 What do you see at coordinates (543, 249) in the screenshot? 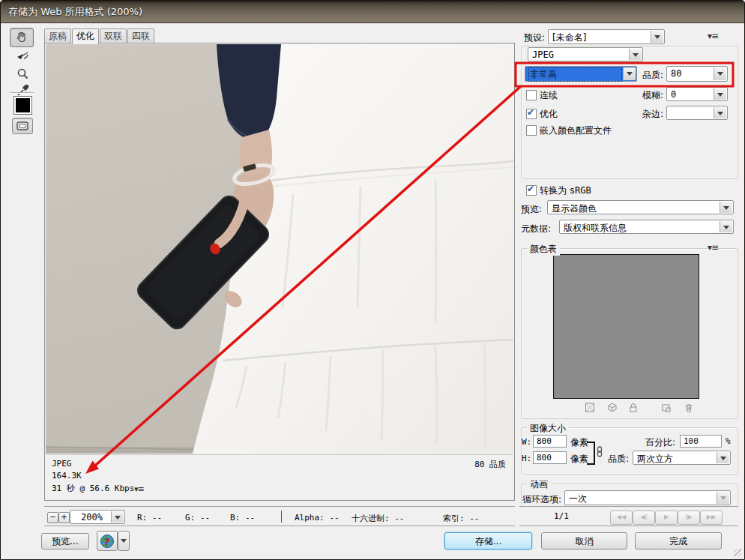
I see `color-table-title: 颜色表` at bounding box center [543, 249].